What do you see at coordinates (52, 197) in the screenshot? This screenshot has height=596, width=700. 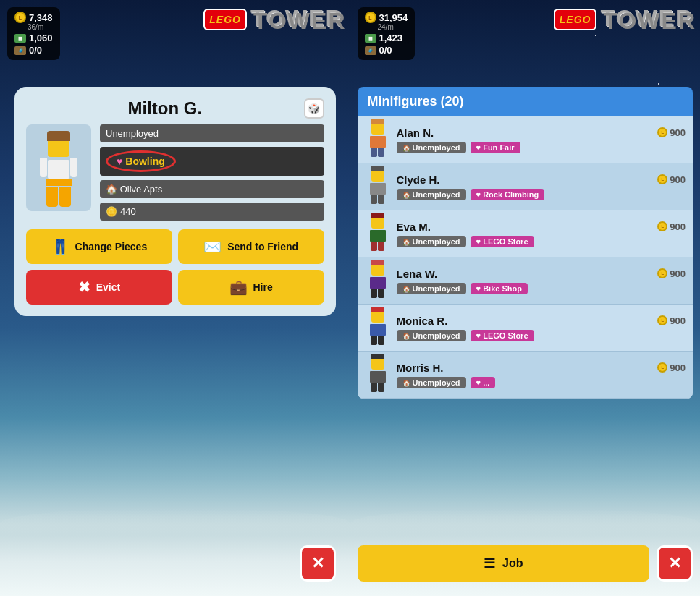 I see `minifig-leg-left` at bounding box center [52, 197].